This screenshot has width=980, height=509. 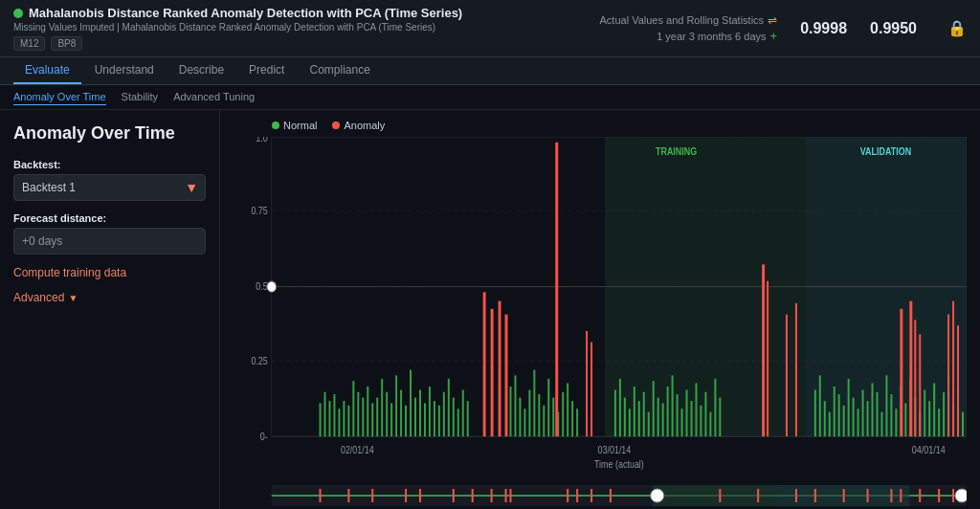 I want to click on header-left: Mahalanobis Distance Ranked Anomaly Dete…, so click(x=237, y=29).